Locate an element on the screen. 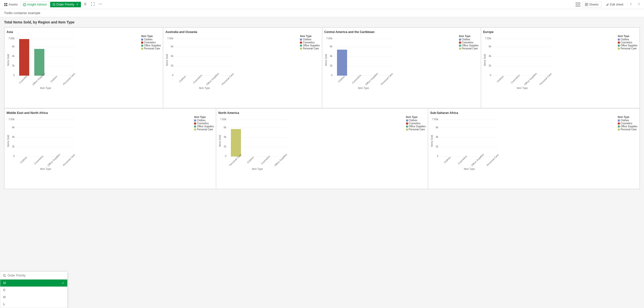 The image size is (644, 308). dropdown-search-input is located at coordinates (36, 275).